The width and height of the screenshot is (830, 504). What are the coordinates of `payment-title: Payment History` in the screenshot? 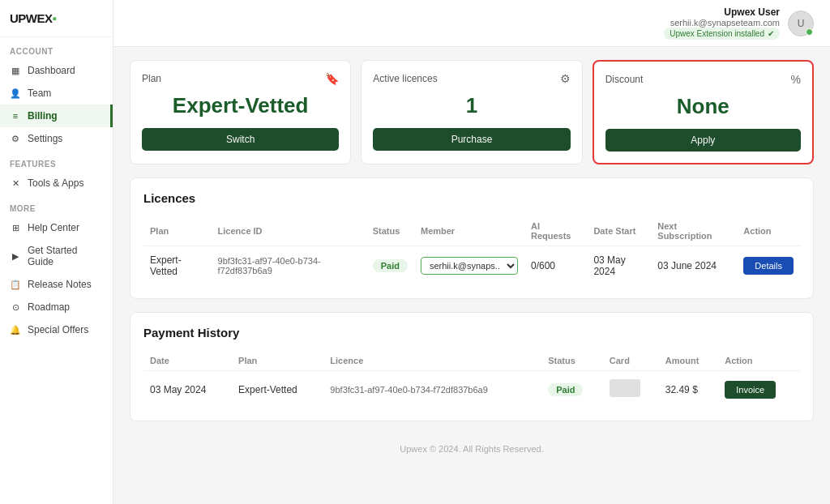 It's located at (472, 332).